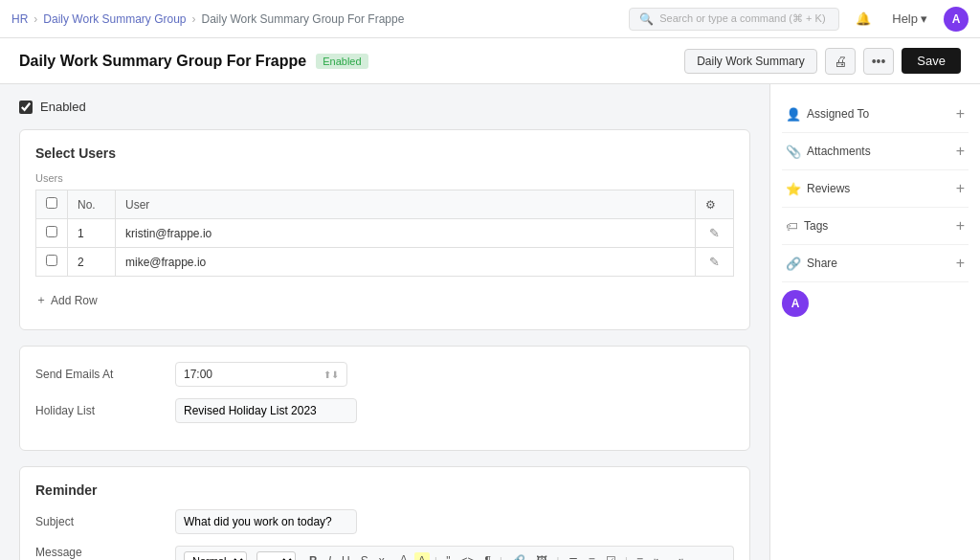 The height and width of the screenshot is (560, 980). Describe the element at coordinates (276, 555) in the screenshot. I see `heading-select: ---` at that location.